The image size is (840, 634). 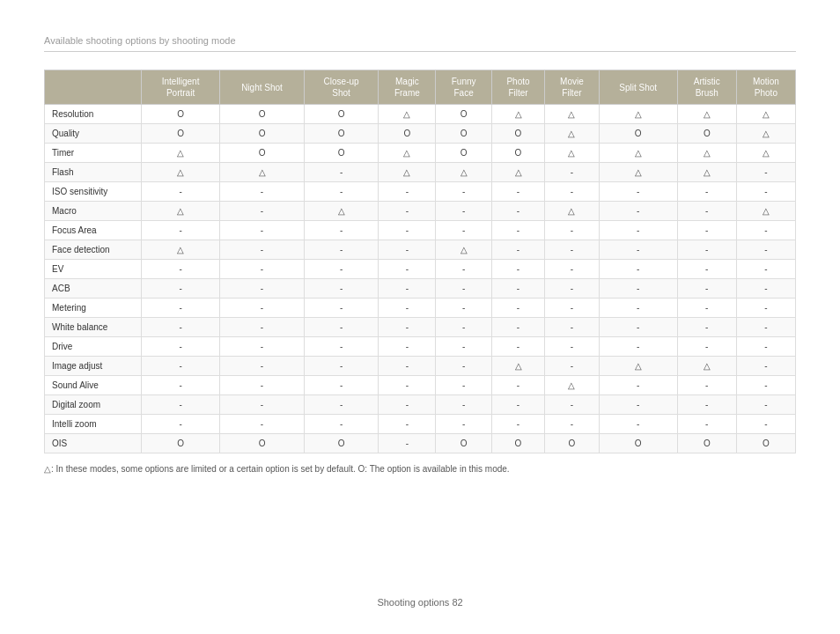 What do you see at coordinates (93, 173) in the screenshot?
I see `row-label: Flash` at bounding box center [93, 173].